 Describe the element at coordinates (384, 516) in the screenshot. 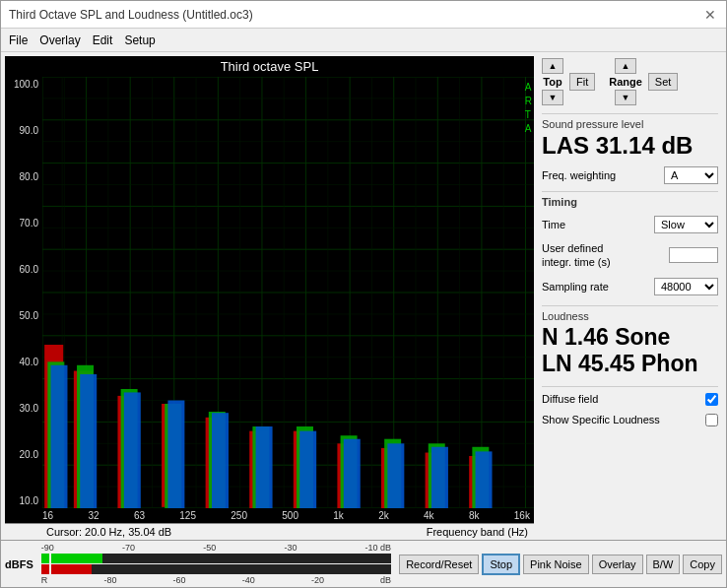

I see `x-label-2k: 2k` at that location.